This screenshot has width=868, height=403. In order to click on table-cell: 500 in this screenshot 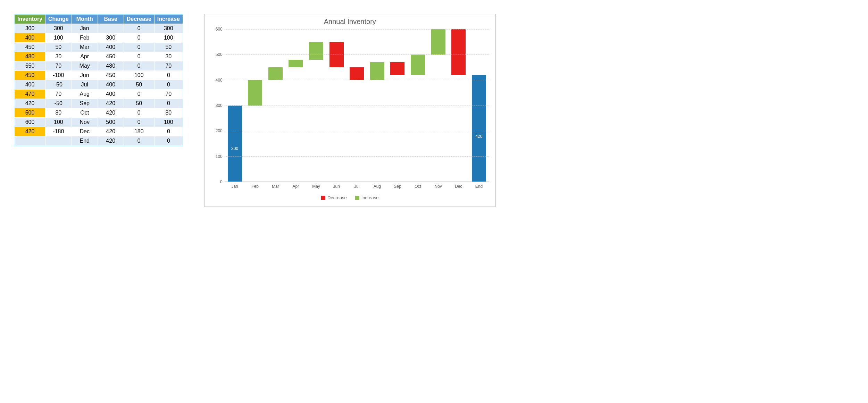, I will do `click(110, 122)`.